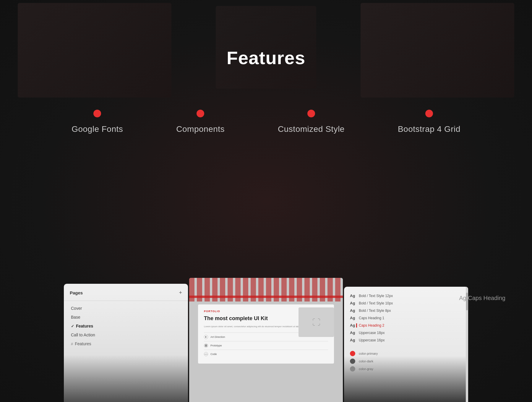  Describe the element at coordinates (482, 298) in the screenshot. I see `caps-heading-label: Ag Caps Heading` at that location.